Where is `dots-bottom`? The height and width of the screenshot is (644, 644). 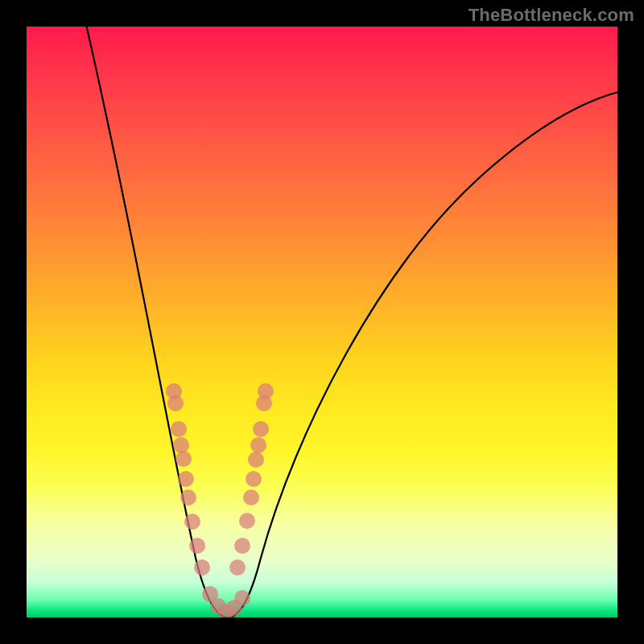 dots-bottom is located at coordinates (226, 602).